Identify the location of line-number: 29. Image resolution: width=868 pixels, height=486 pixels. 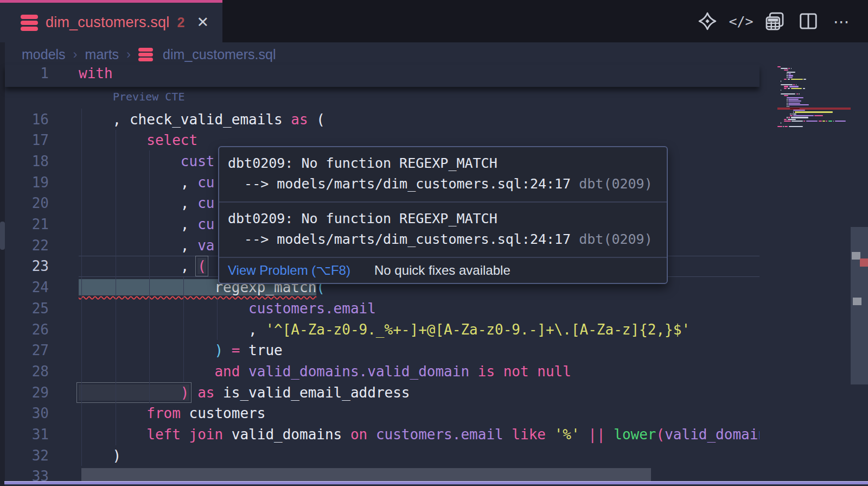
(27, 393).